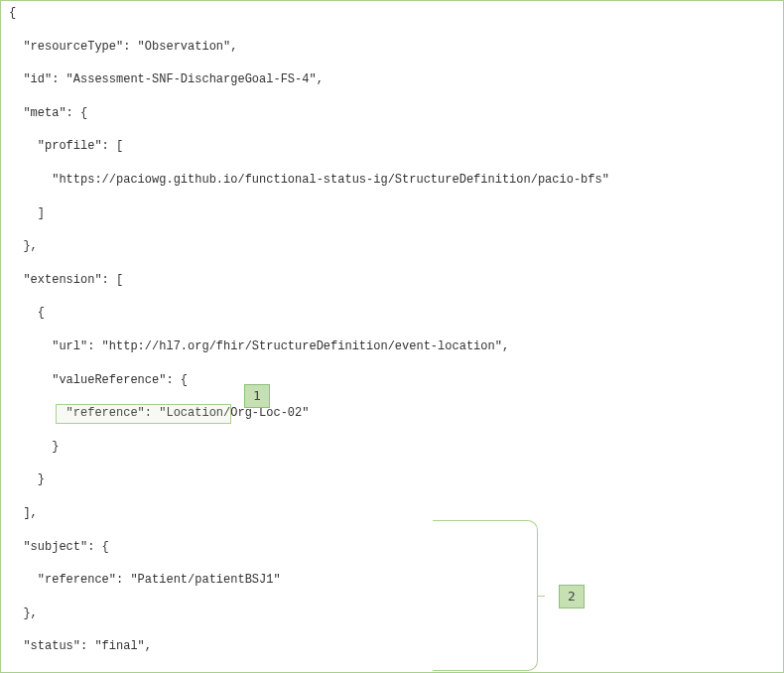 The height and width of the screenshot is (673, 784). What do you see at coordinates (392, 79) in the screenshot?
I see `code-line: "id": "Assessment-SNF-DischargeGoal-FS-4…` at bounding box center [392, 79].